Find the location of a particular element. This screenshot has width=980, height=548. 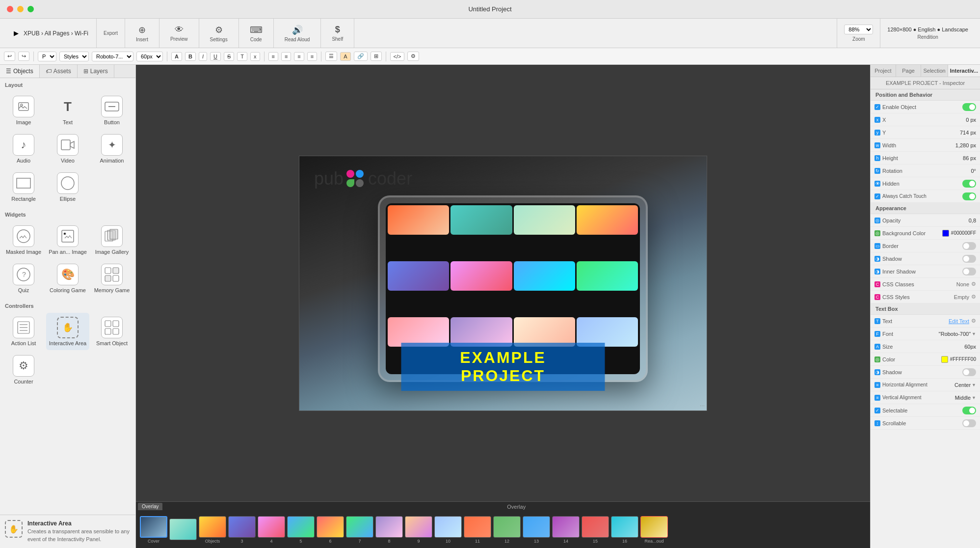

text-format-button: T is located at coordinates (242, 56).